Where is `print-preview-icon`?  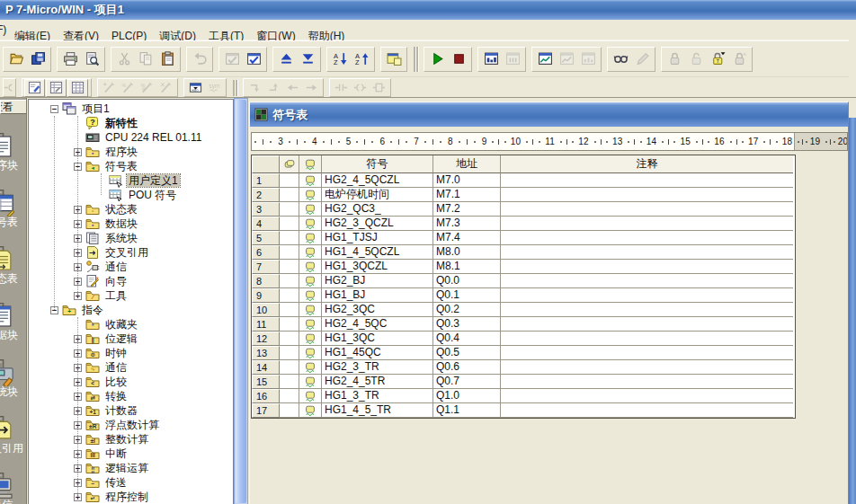
print-preview-icon is located at coordinates (92, 59).